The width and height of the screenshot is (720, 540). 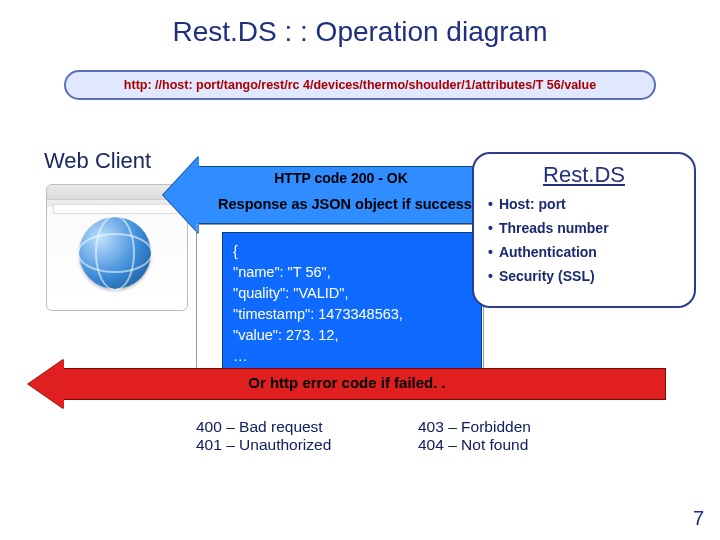 What do you see at coordinates (333, 195) in the screenshot?
I see `response-arrow: HTTP code 200 - OK Response as JSON obje…` at bounding box center [333, 195].